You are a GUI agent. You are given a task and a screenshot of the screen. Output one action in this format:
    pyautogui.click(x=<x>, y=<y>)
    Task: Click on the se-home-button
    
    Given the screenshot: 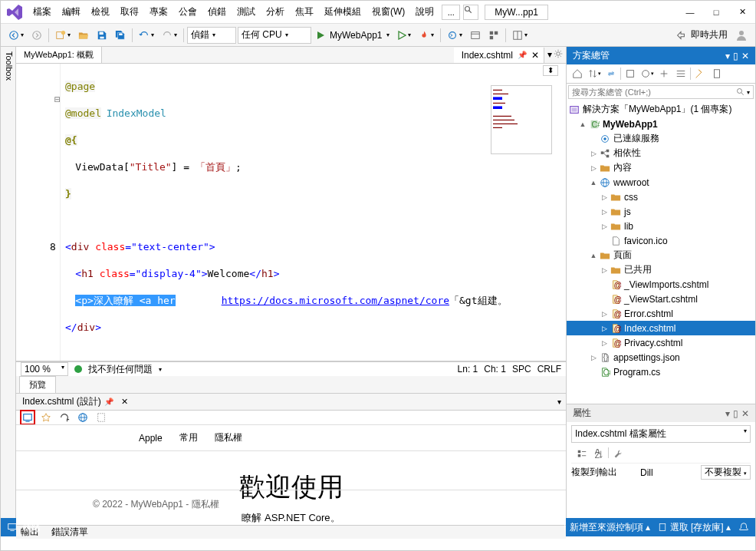 What is the action you would take?
    pyautogui.click(x=577, y=74)
    